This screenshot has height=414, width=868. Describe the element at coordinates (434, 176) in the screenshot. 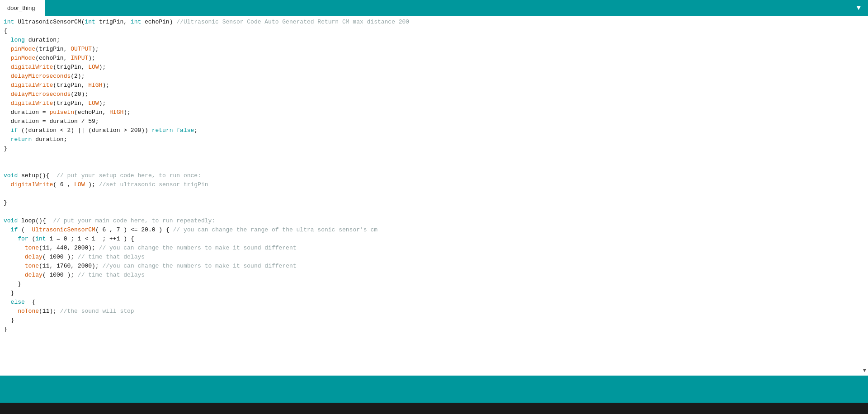

I see `code-line: void setup(){ // put your setup code her…` at that location.